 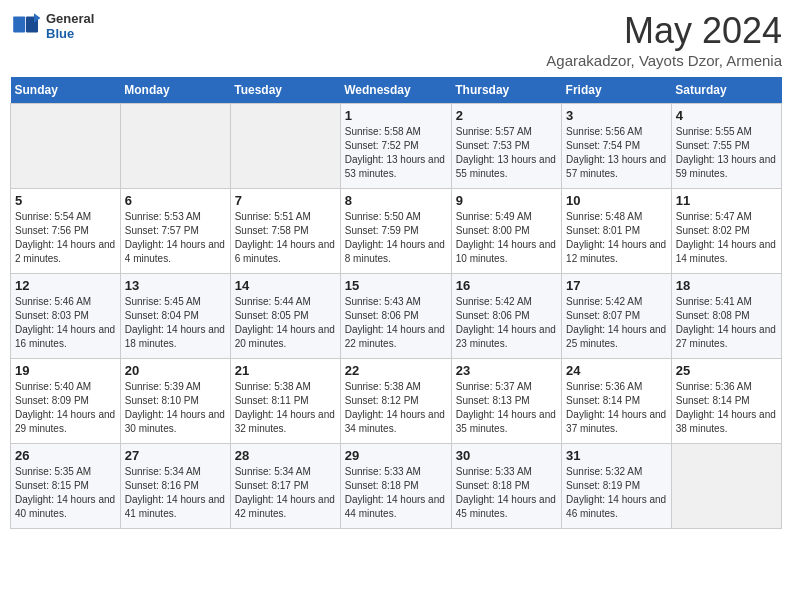 What do you see at coordinates (286, 456) in the screenshot?
I see `day-number: 28` at bounding box center [286, 456].